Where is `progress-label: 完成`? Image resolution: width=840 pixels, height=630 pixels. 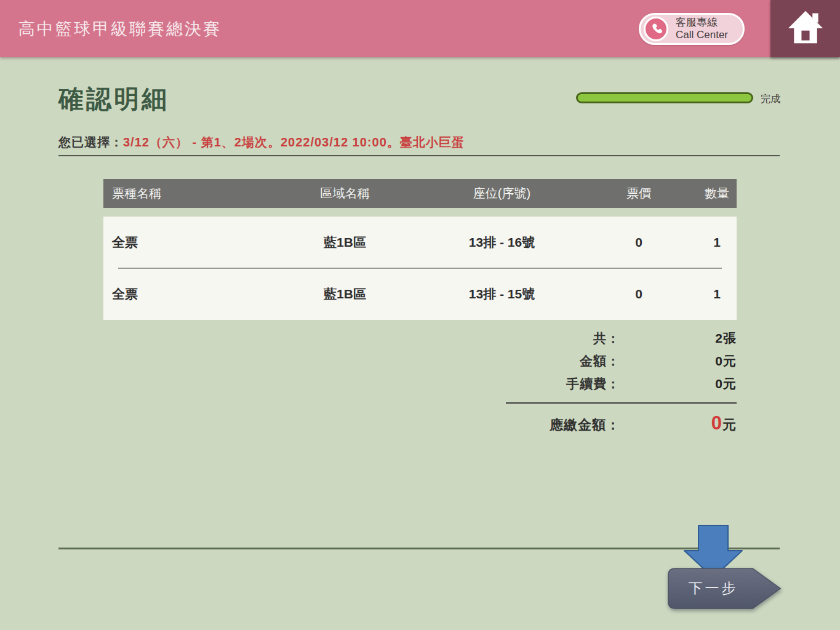 progress-label: 完成 is located at coordinates (770, 100).